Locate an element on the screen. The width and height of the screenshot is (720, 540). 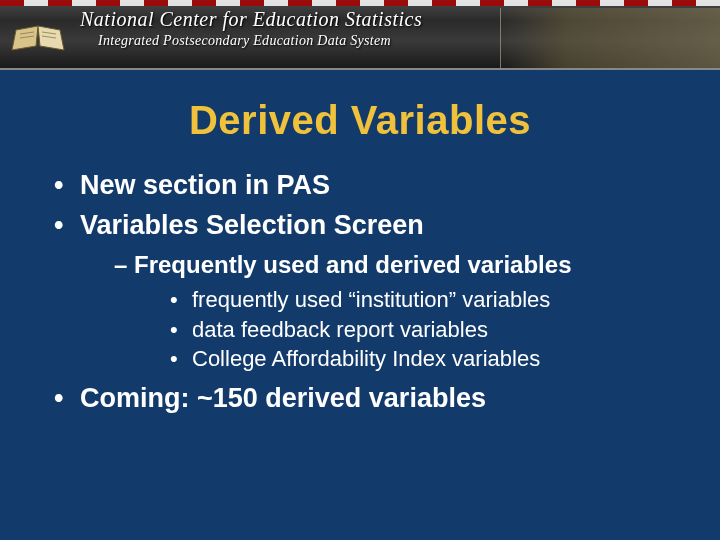
sub2-bullet-list: frequently used “institution” variables … is located at coordinates (412, 330).